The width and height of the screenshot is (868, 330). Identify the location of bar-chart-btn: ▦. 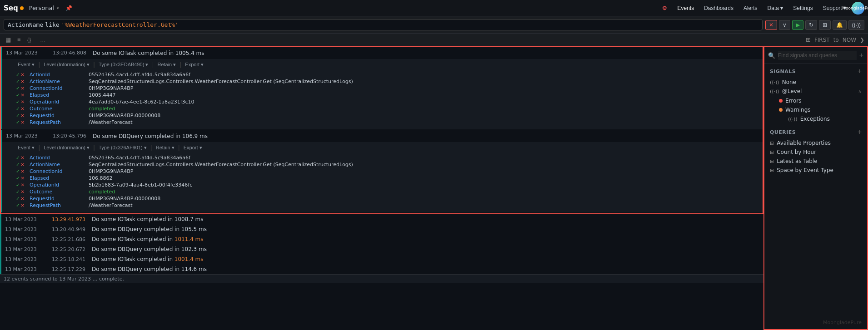
(8, 40).